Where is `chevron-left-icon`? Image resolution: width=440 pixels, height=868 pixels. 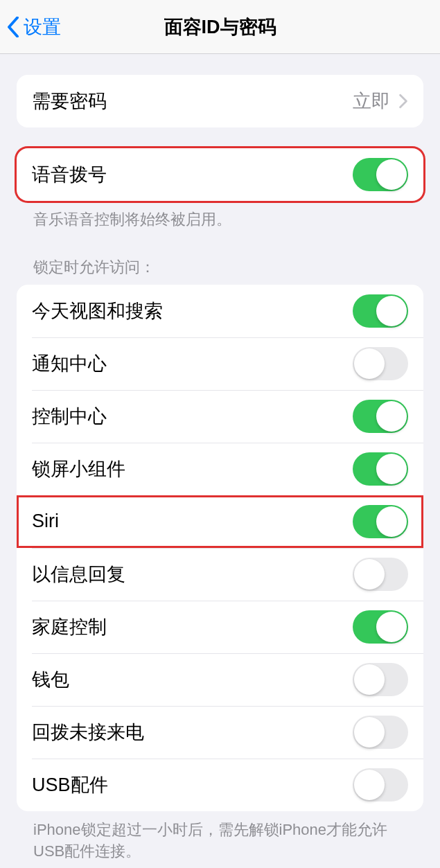
chevron-left-icon is located at coordinates (13, 27).